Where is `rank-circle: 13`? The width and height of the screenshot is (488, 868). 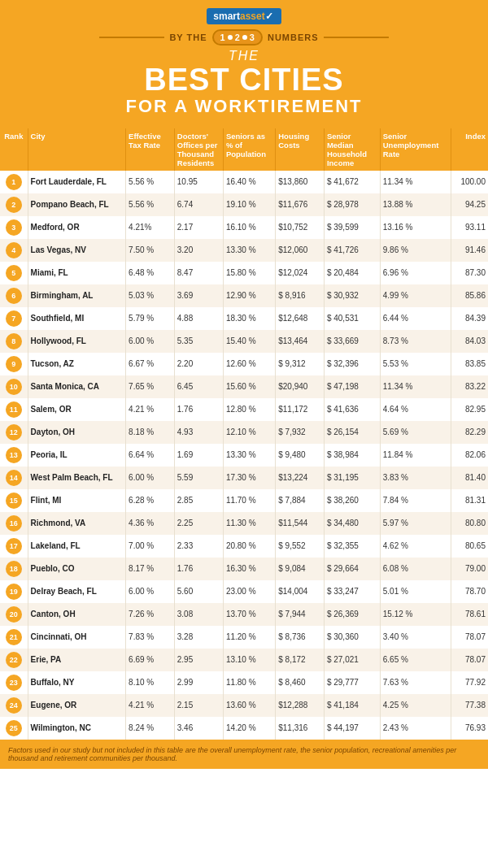 rank-circle: 13 is located at coordinates (14, 455).